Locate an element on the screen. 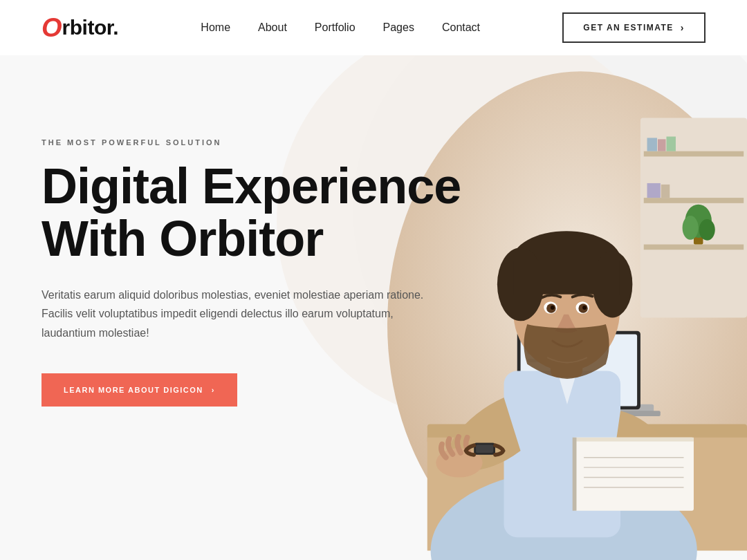 The height and width of the screenshot is (560, 747). nav-item-about: About is located at coordinates (273, 28).